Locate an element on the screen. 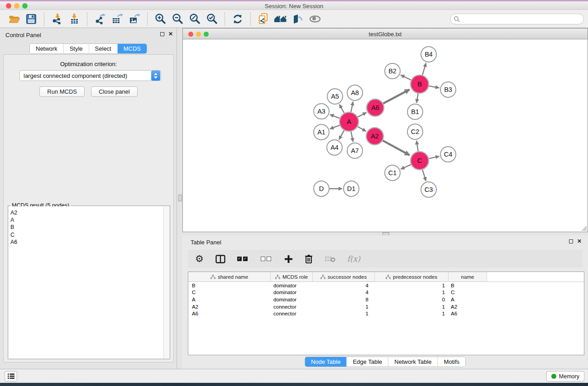 This screenshot has width=588, height=386. float-panel-icon is located at coordinates (162, 34).